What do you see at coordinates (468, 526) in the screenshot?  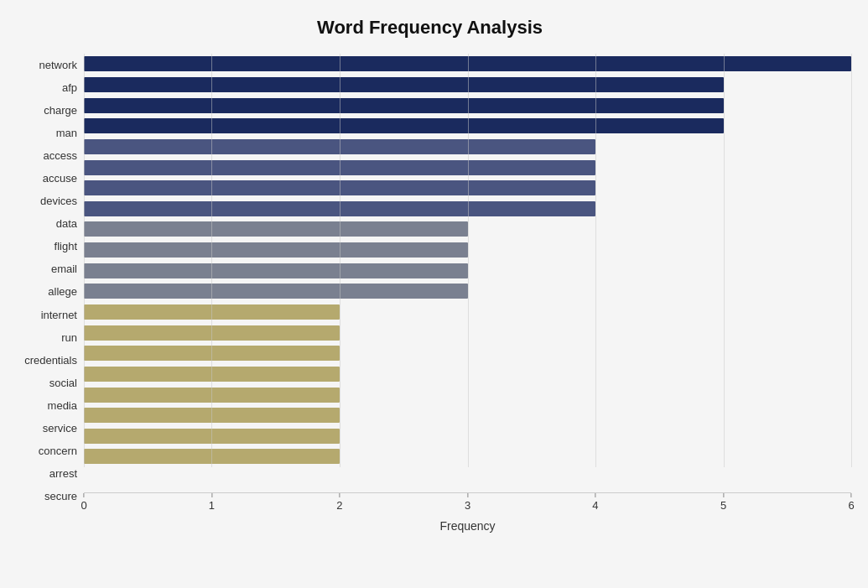 I see `x-axis-label: Frequency` at bounding box center [468, 526].